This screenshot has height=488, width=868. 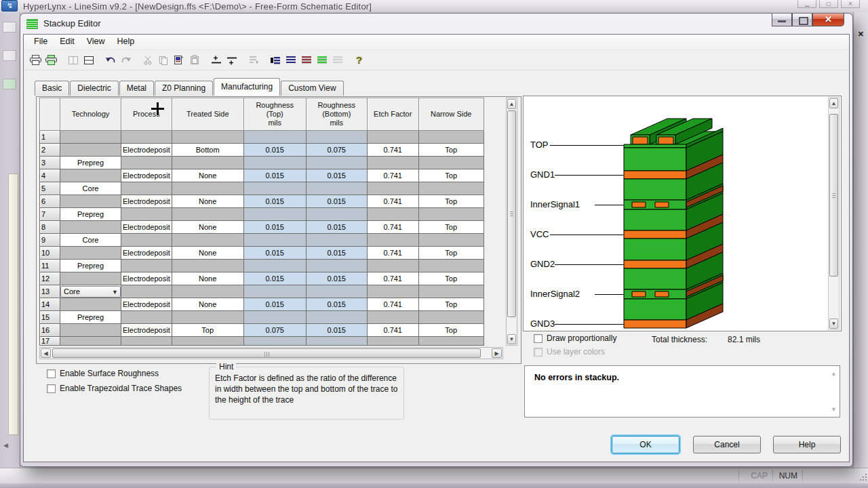 What do you see at coordinates (50, 137) in the screenshot?
I see `row-number: 1` at bounding box center [50, 137].